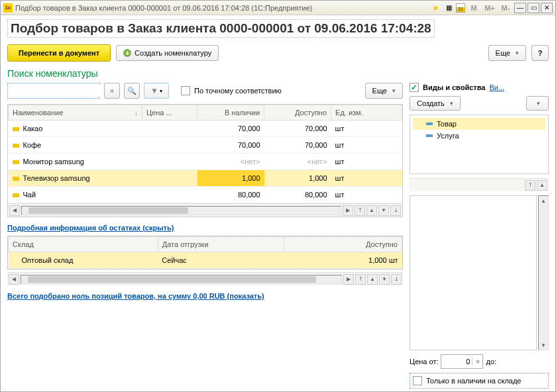  Describe the element at coordinates (154, 91) in the screenshot. I see `funnel-icon: ▼` at that location.